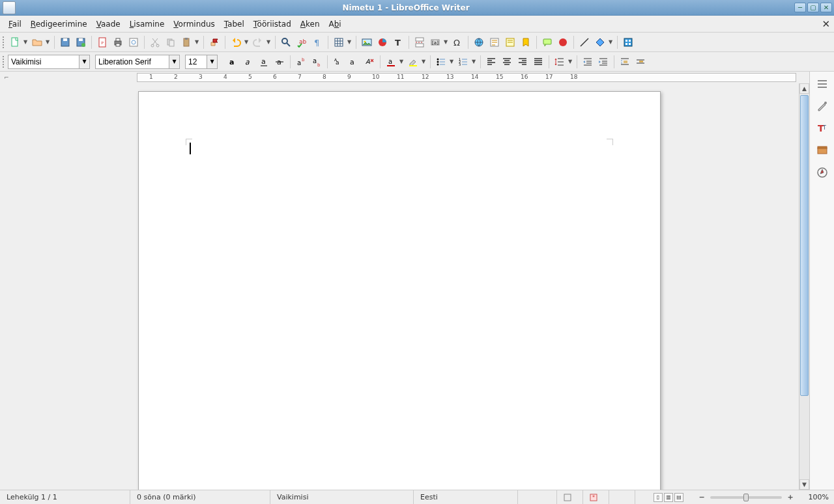  What do you see at coordinates (212, 62) in the screenshot?
I see `font-size-dropdown: ▼` at bounding box center [212, 62].